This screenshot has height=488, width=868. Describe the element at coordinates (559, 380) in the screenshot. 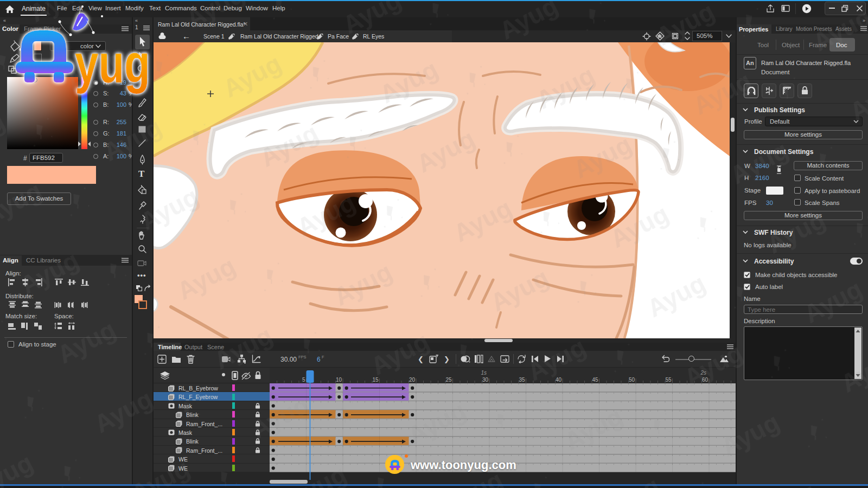

I see `svg-text: 40` at that location.